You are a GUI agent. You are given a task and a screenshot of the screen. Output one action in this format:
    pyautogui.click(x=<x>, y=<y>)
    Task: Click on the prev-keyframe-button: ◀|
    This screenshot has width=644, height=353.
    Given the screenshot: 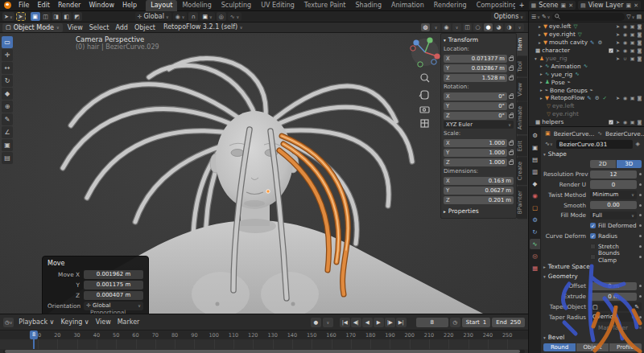 What is the action you would take?
    pyautogui.click(x=356, y=322)
    